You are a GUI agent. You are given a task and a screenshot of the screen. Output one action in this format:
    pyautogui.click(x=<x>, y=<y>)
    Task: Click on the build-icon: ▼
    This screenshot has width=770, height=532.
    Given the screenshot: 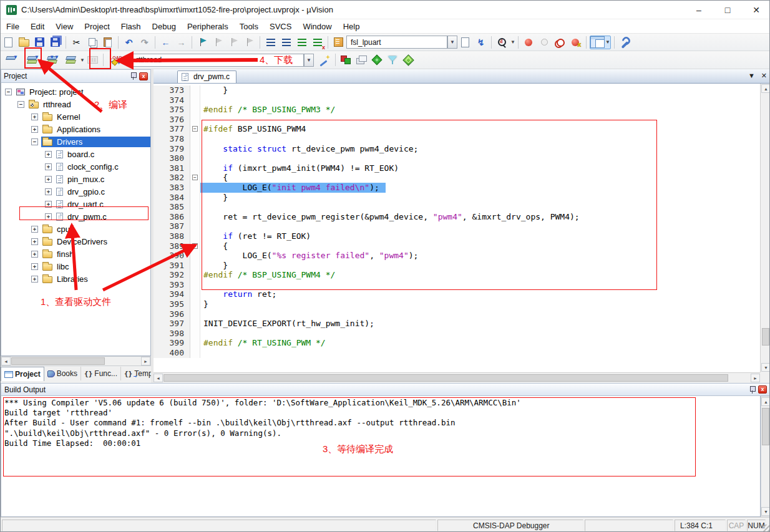 What is the action you would take?
    pyautogui.click(x=32, y=60)
    